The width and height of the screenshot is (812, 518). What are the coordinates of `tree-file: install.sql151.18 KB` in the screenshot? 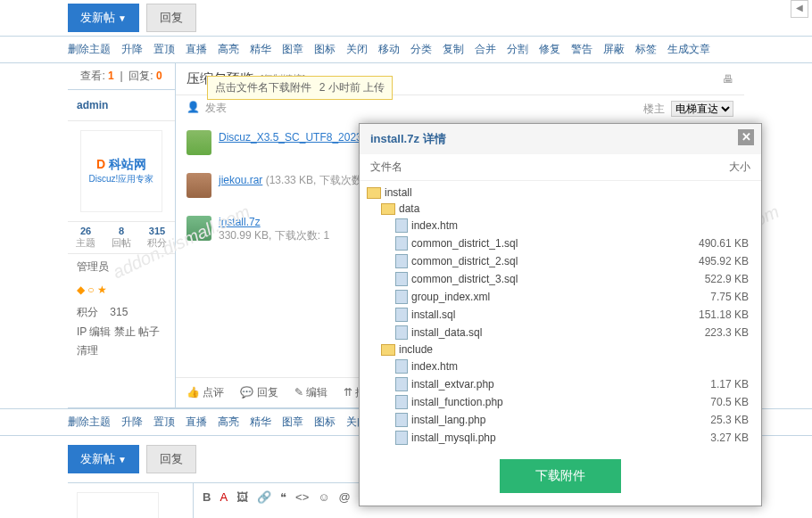 It's located at (560, 315).